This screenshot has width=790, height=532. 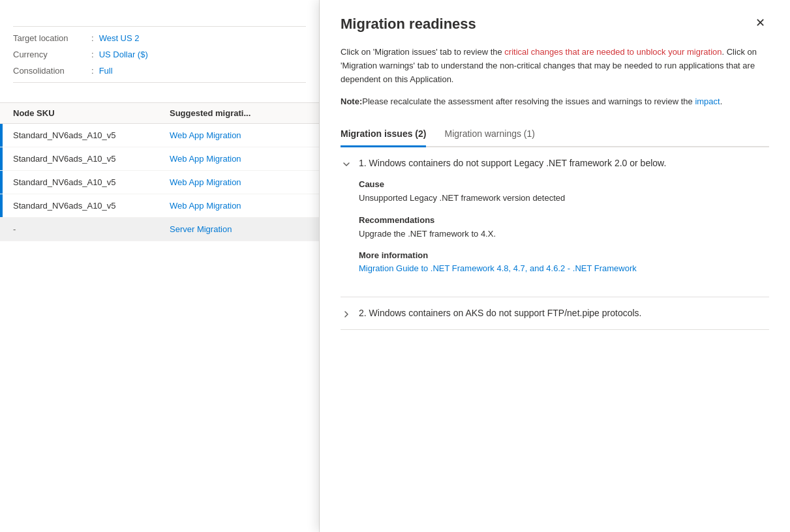 What do you see at coordinates (384, 134) in the screenshot?
I see `tab-migration-issues: Migration issues (2)` at bounding box center [384, 134].